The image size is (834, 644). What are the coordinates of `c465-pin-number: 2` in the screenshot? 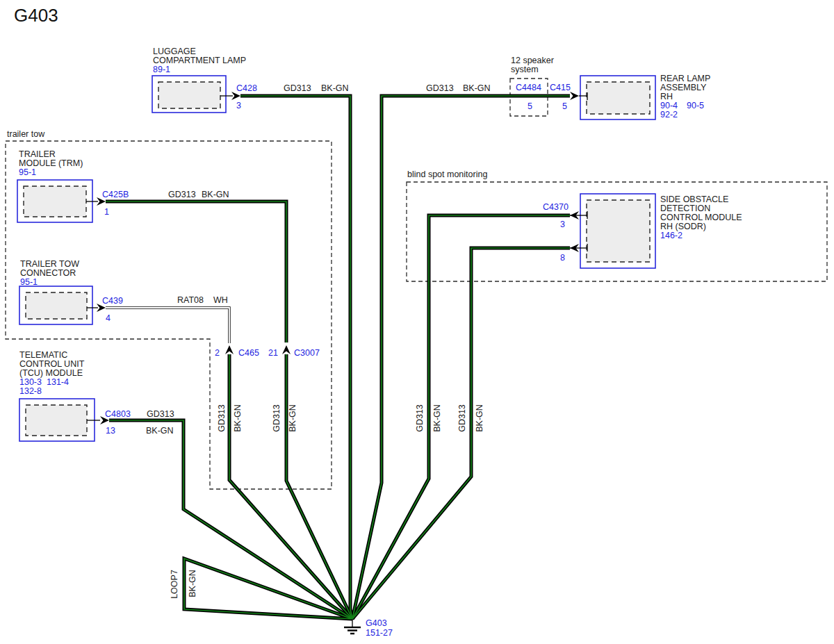 It's located at (217, 353).